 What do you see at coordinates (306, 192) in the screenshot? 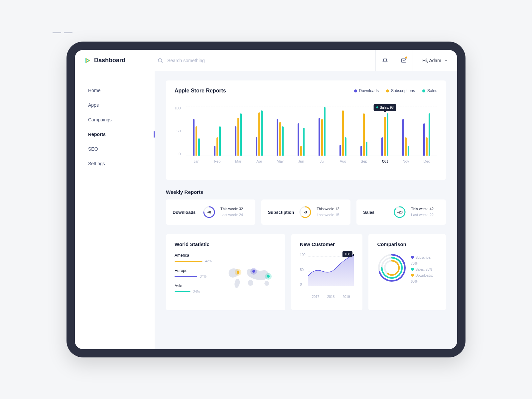
I see `weekly-title: Weekly Reports` at bounding box center [306, 192].